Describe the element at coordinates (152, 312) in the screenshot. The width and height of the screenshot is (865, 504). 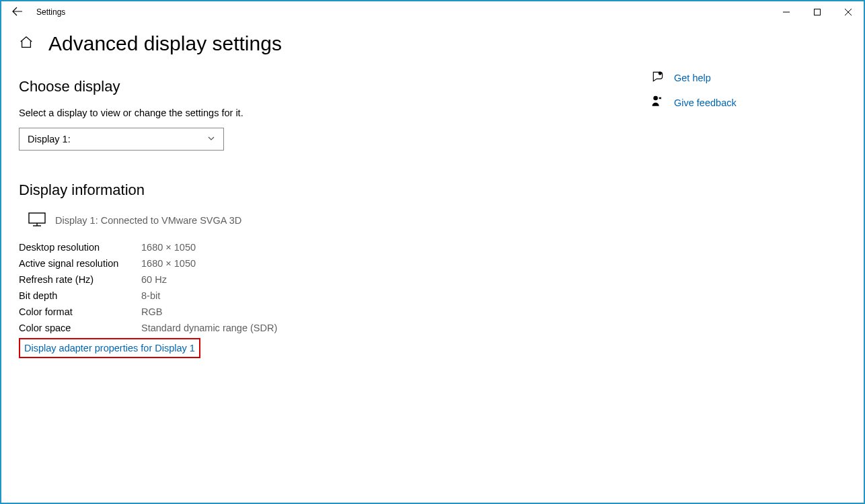
I see `spec-value: RGB` at that location.